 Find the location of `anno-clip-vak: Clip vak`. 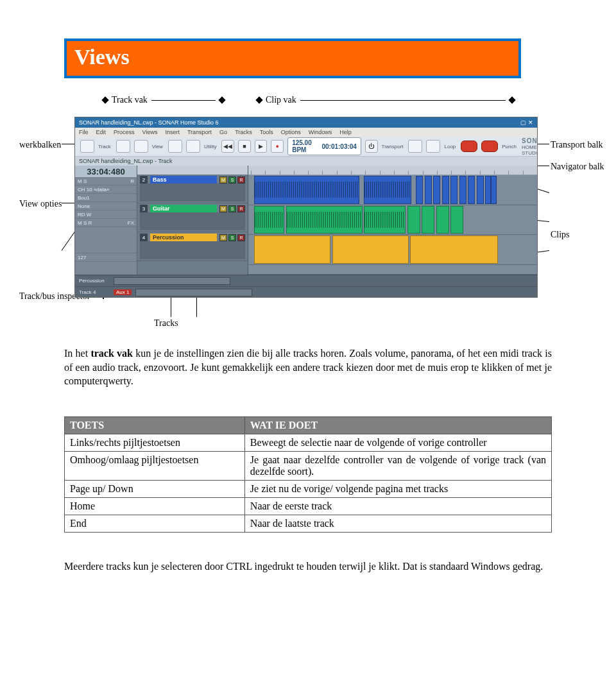

anno-clip-vak: Clip vak is located at coordinates (386, 100).